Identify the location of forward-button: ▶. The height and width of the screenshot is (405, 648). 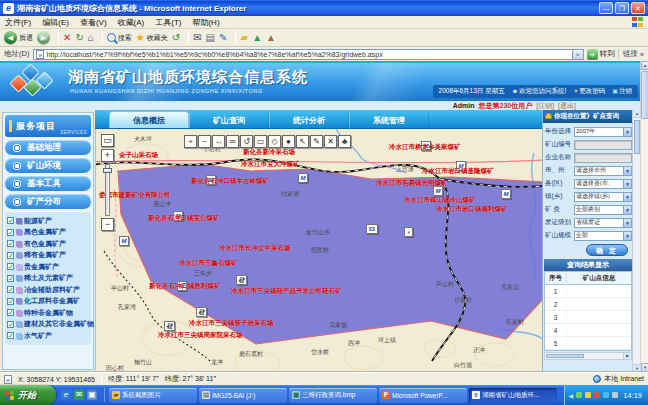
(44, 38).